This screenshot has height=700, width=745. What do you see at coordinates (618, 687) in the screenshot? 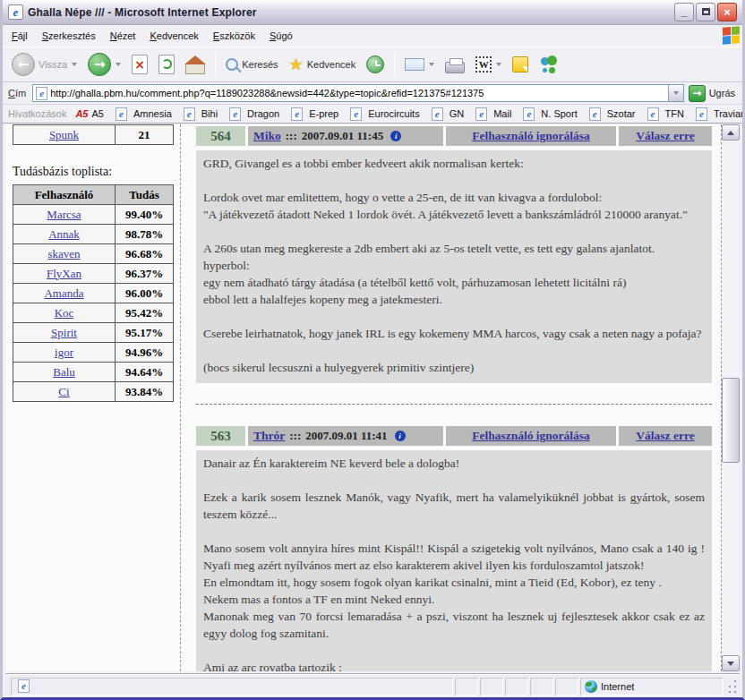
I see `zone-label: Internet` at bounding box center [618, 687].